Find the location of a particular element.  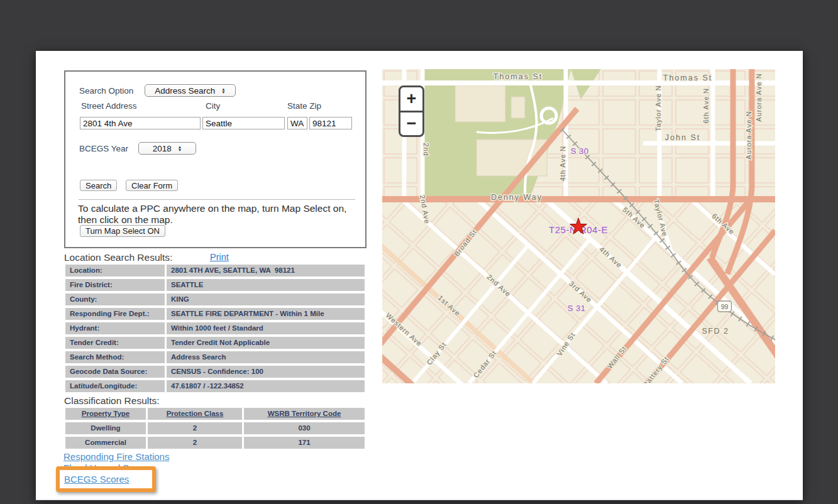

cell-territory: 030 is located at coordinates (304, 429).